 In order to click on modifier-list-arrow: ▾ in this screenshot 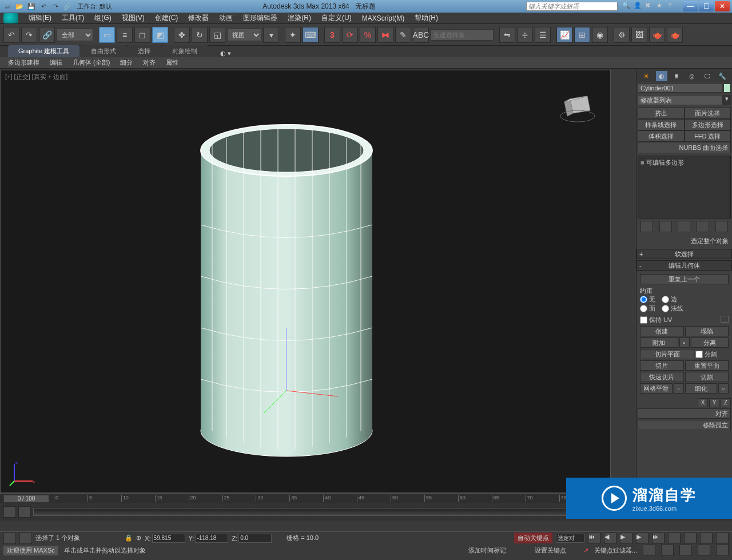, I will do `click(726, 100)`.